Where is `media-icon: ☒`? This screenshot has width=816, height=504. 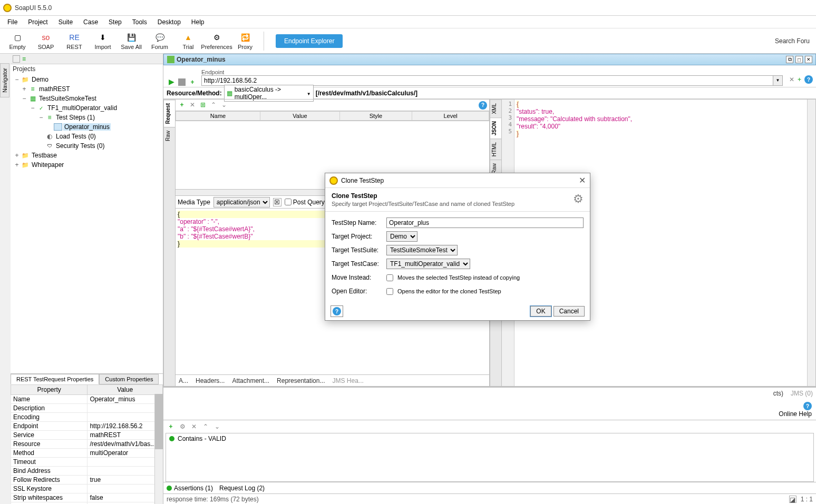
media-icon: ☒ is located at coordinates (277, 202).